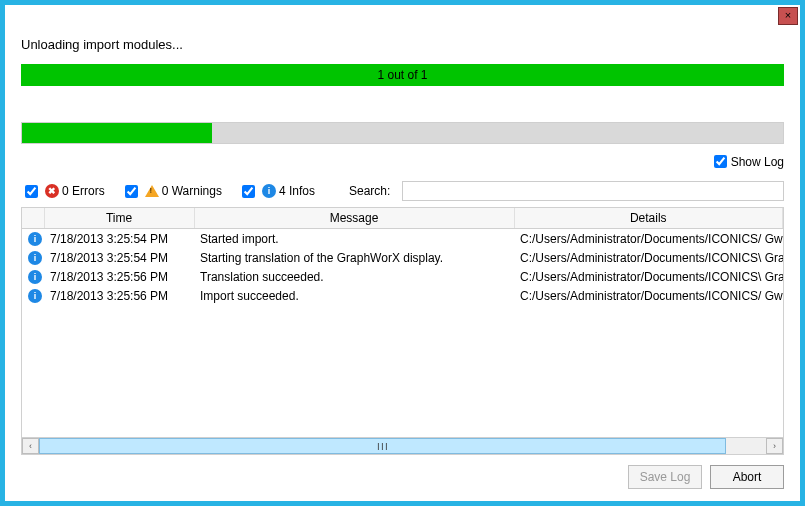 This screenshot has height=506, width=805. I want to click on col-icon-header, so click(33, 218).